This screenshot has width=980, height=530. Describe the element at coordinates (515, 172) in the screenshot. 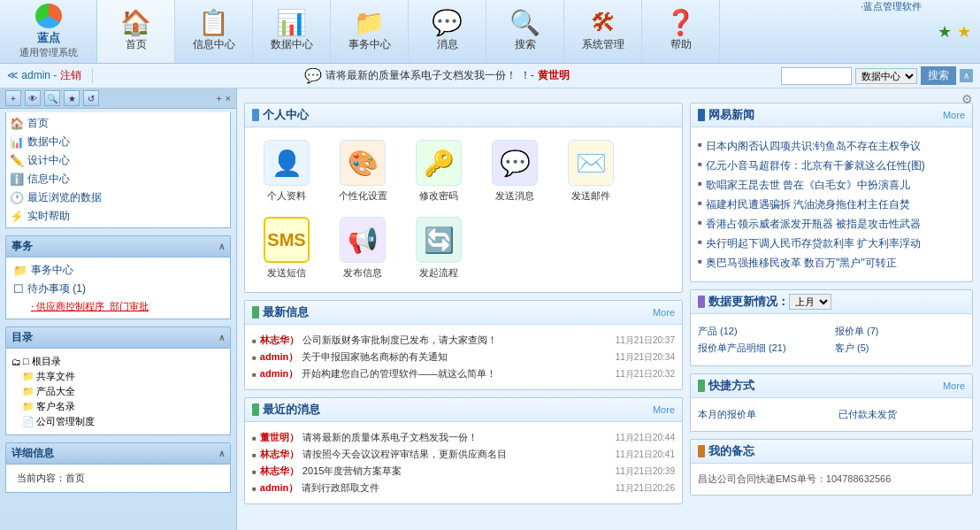

I see `icon-send-message: 💬 发送消息` at that location.